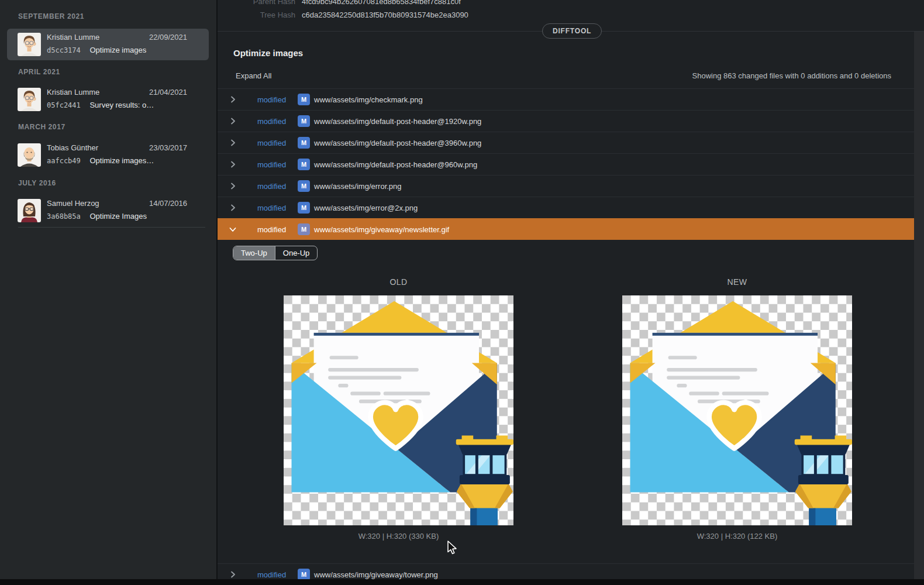 The height and width of the screenshot is (585, 924). Describe the element at coordinates (566, 99) in the screenshot. I see `file-row-checkmark: modified M www/assets/img/checkmark.png` at that location.